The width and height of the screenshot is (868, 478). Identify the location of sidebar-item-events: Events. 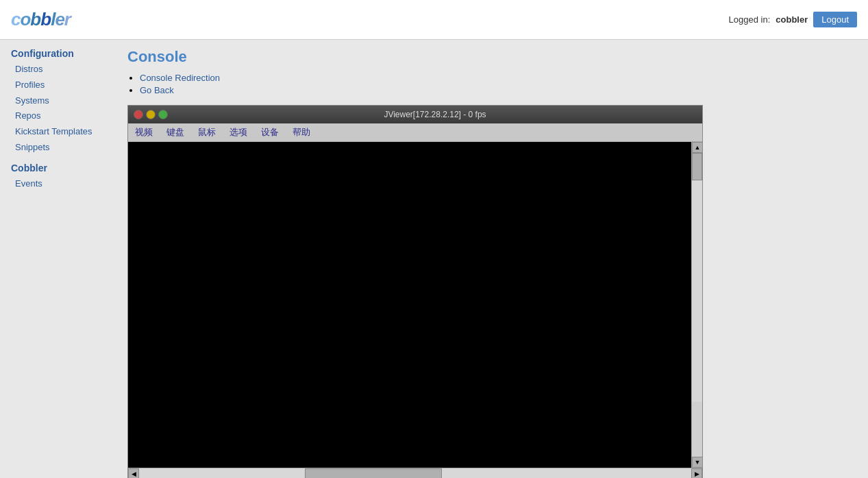
(58, 184).